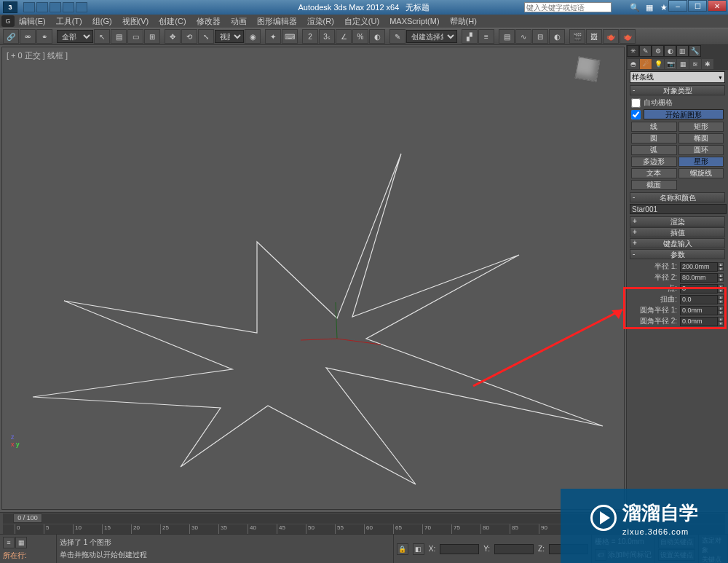 Image resolution: width=728 pixels, height=563 pixels. I want to click on manipulate-icon: ✦, so click(273, 36).